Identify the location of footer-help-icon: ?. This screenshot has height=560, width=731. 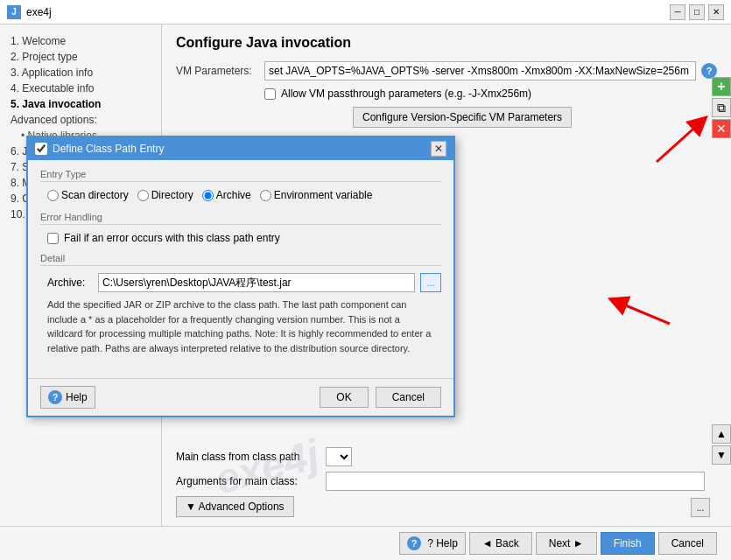
(414, 543).